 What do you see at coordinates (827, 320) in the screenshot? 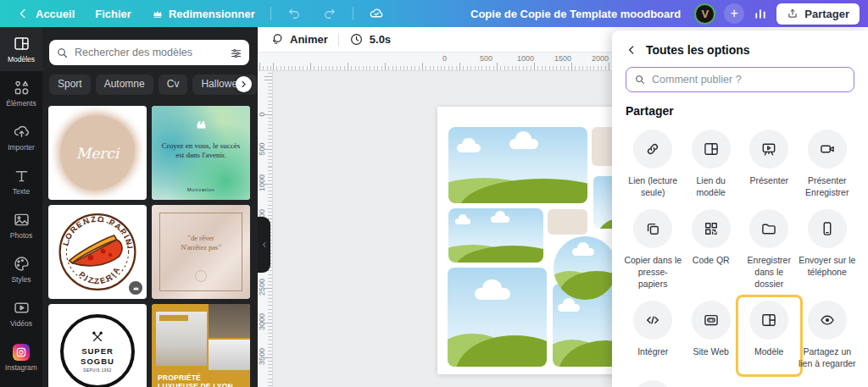
I see `eye-icon` at bounding box center [827, 320].